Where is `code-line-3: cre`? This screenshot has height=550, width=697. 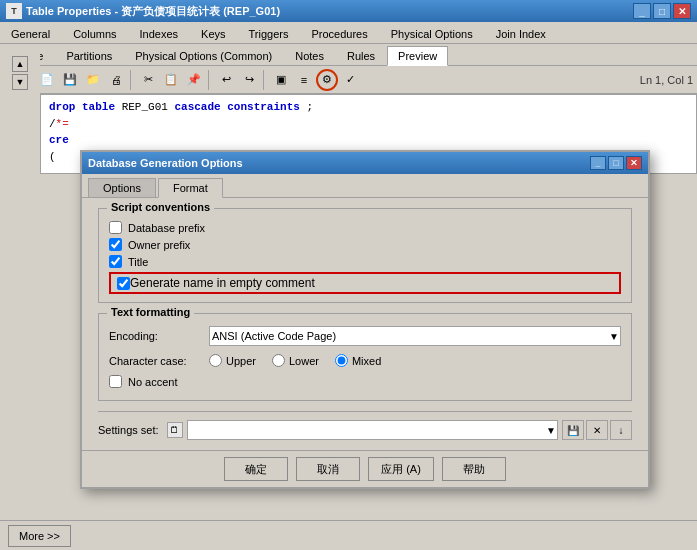 code-line-3: cre is located at coordinates (368, 140).